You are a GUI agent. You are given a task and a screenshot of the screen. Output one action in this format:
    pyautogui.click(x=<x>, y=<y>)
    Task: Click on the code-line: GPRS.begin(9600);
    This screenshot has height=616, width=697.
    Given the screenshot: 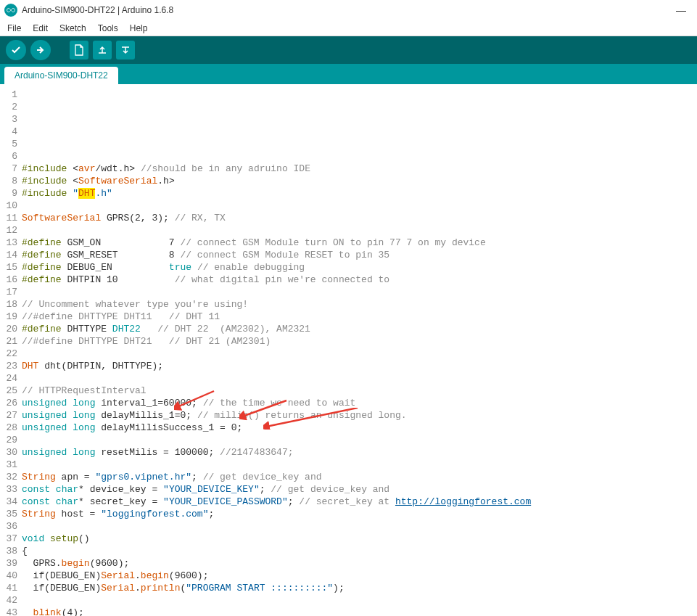 What is the action you would take?
    pyautogui.click(x=360, y=563)
    